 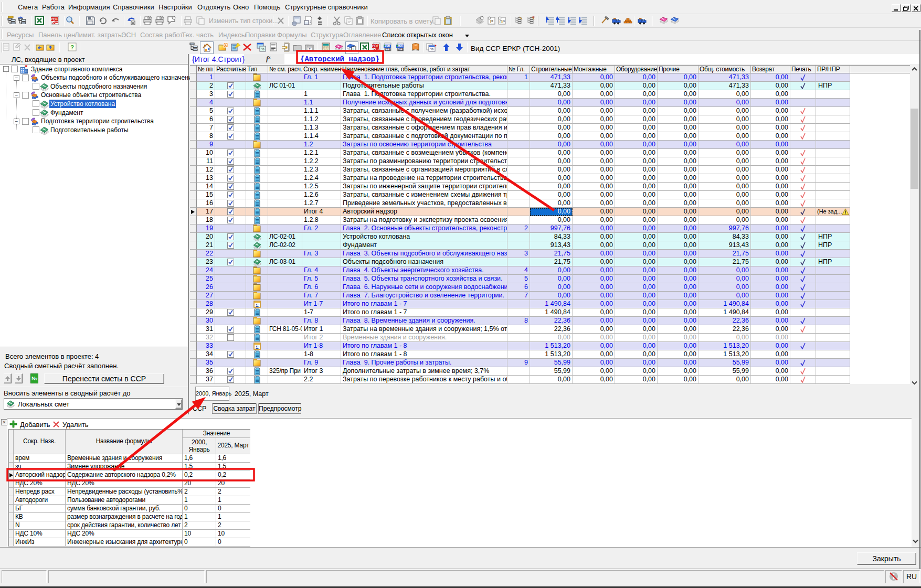 What do you see at coordinates (354, 49) in the screenshot?
I see `svg-text: F` at bounding box center [354, 49].